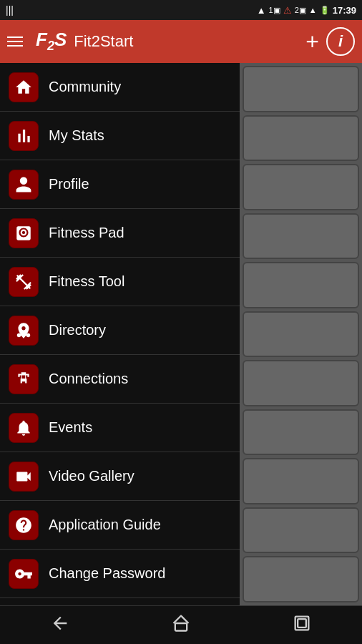 Image resolution: width=362 pixels, height=644 pixels. What do you see at coordinates (70, 428) in the screenshot?
I see `events-label: Events` at bounding box center [70, 428].